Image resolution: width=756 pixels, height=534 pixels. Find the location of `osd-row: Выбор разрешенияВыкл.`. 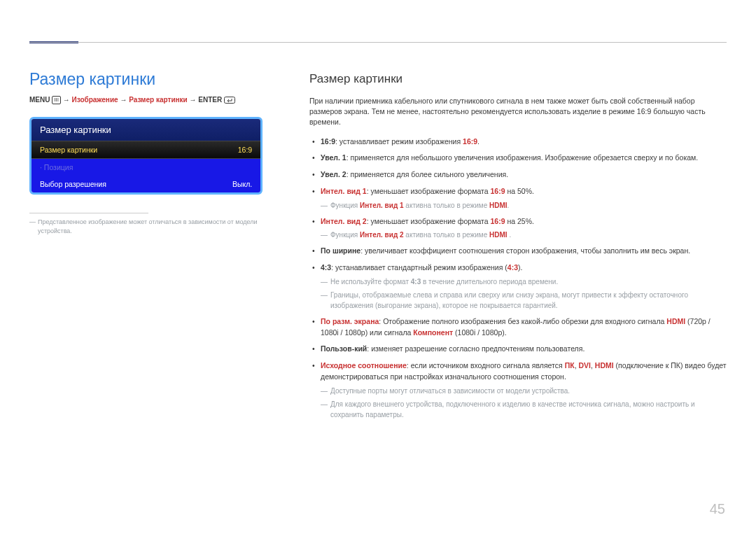

osd-row: Выбор разрешенияВыкл. is located at coordinates (146, 184).